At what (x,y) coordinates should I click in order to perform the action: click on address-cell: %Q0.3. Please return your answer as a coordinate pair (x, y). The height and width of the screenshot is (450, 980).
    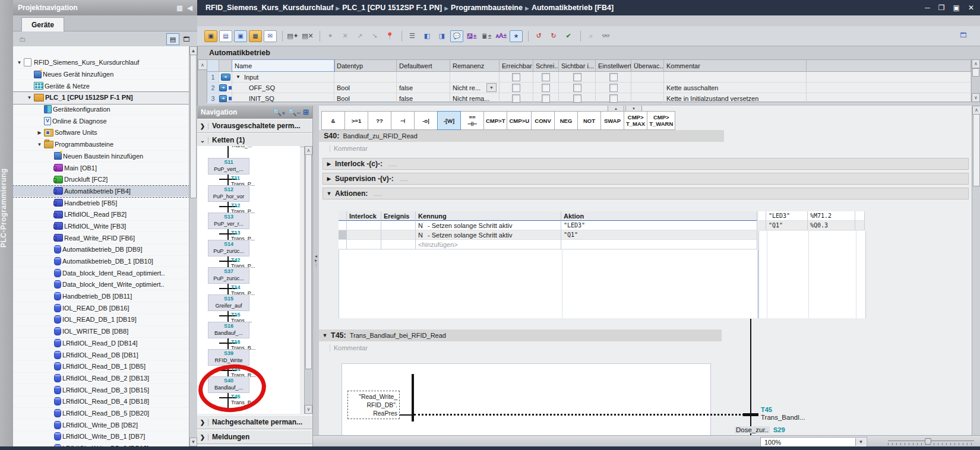
    Looking at the image, I should click on (832, 226).